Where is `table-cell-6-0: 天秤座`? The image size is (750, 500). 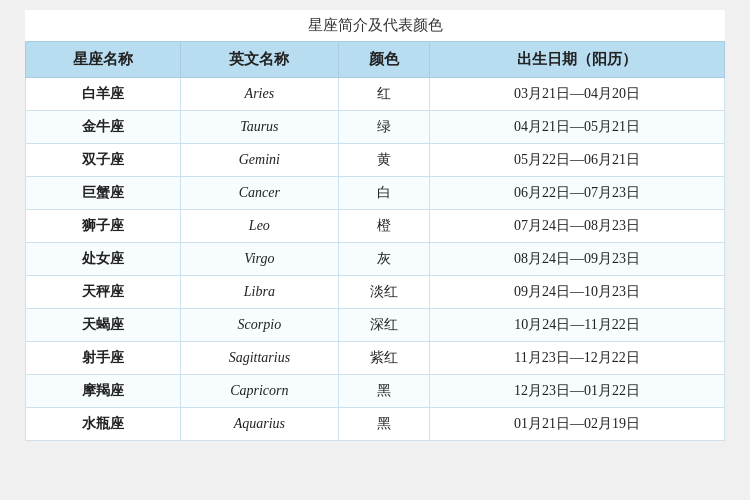
table-cell-6-0: 天秤座 is located at coordinates (104, 292).